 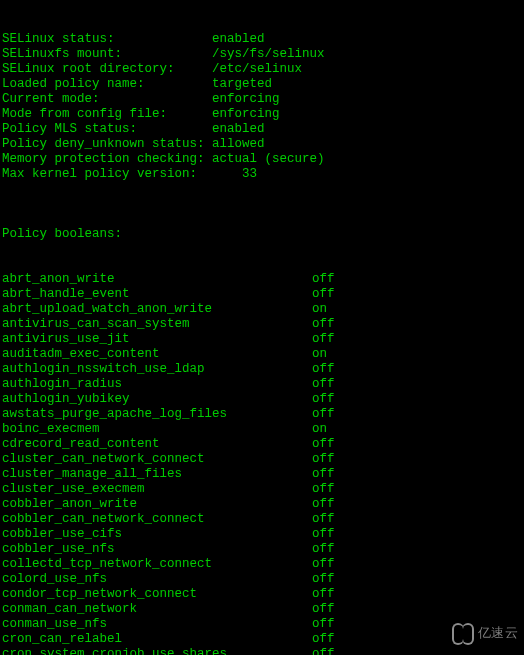 What do you see at coordinates (262, 444) in the screenshot?
I see `boolean-row: cdrecord_read_contentoff` at bounding box center [262, 444].